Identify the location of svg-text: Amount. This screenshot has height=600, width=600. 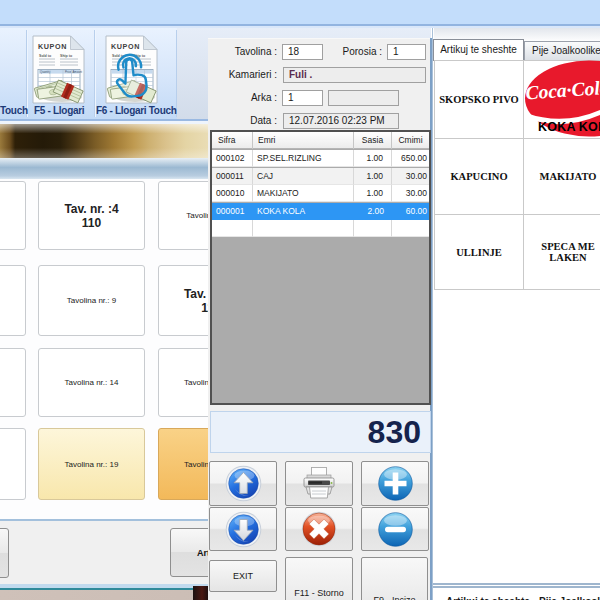
(78, 72).